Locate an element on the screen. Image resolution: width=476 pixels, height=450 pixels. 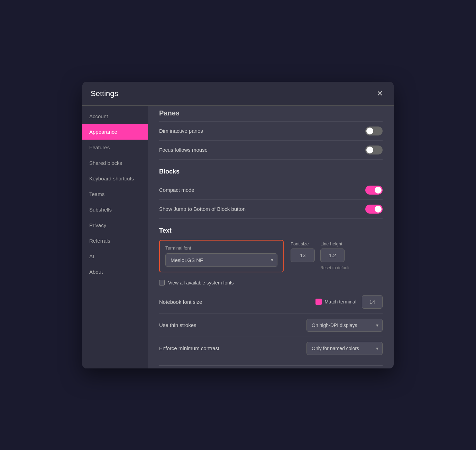
terminal-font-wrapper: MesloLGS NF Menlo Monaco Courier New Fir… is located at coordinates (221, 260).